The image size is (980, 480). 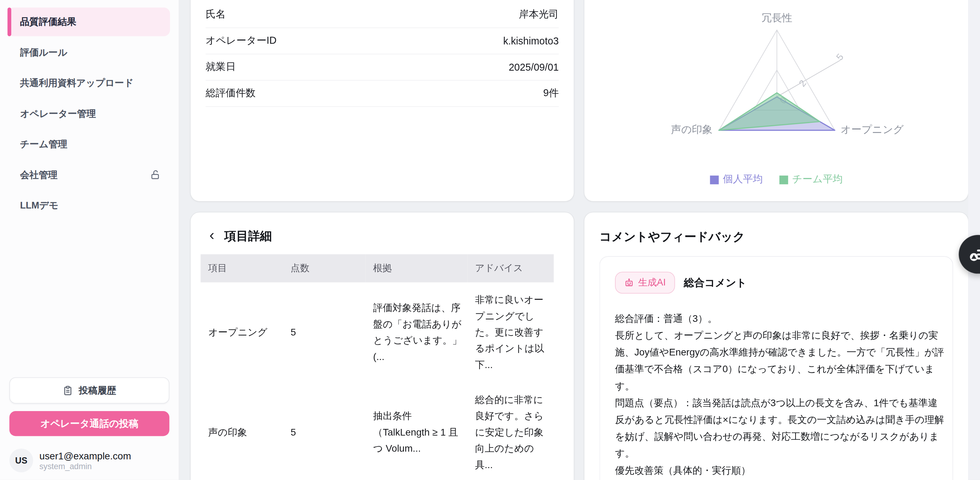 What do you see at coordinates (89, 460) in the screenshot?
I see `user-account: US user1@example.com system_admin` at bounding box center [89, 460].